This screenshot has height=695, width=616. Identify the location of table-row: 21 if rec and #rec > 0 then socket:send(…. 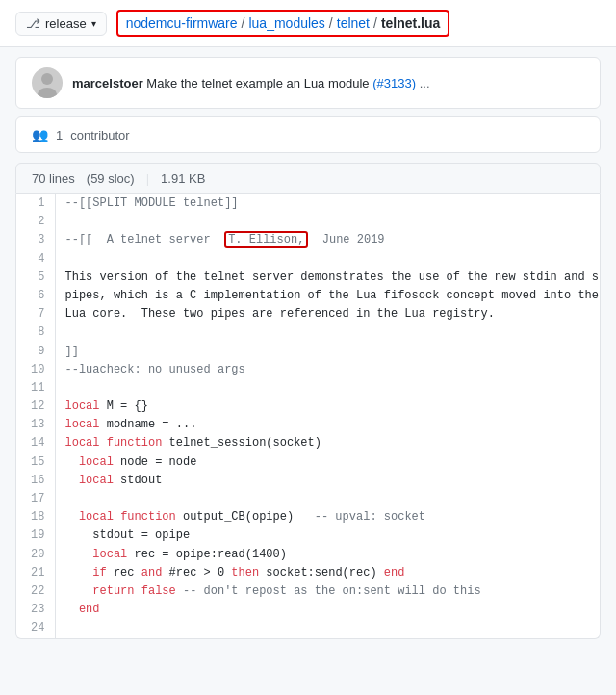
(308, 574).